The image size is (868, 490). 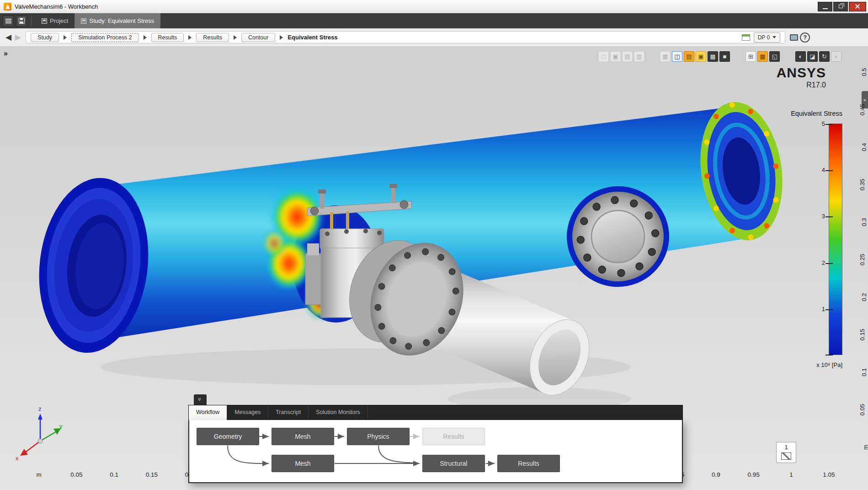 I want to click on v-ruler-label: 0.25, so click(x=862, y=260).